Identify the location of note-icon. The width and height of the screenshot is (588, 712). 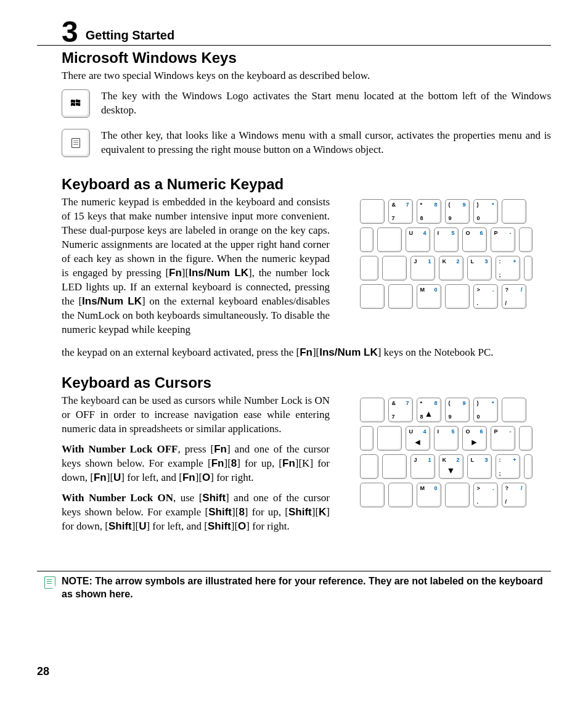
(50, 583).